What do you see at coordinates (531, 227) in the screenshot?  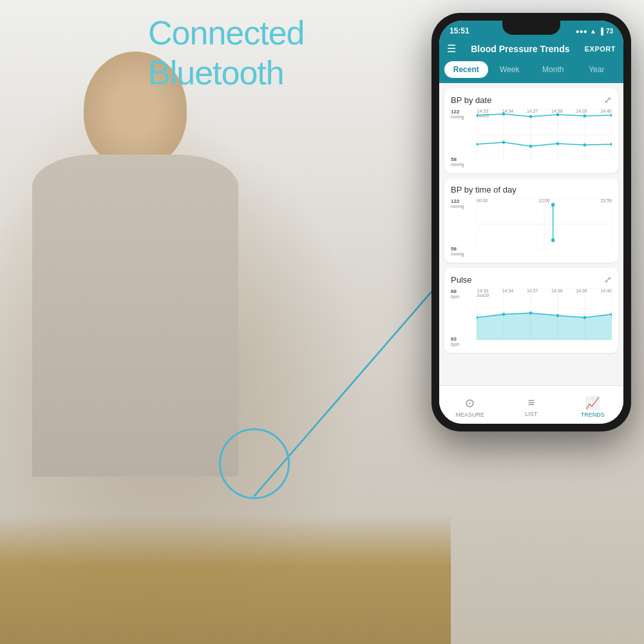 I see `chart2-area: 122 mmHg 58 mmHg` at bounding box center [531, 227].